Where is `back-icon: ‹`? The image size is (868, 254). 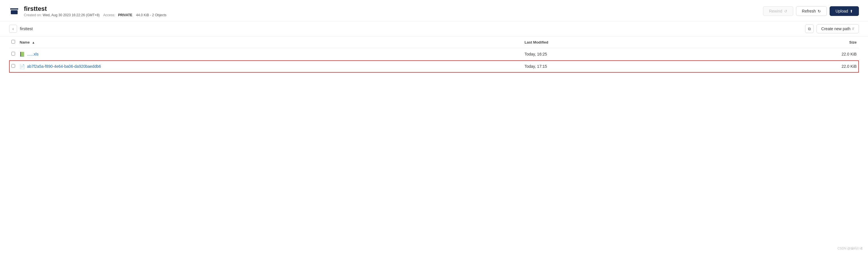 back-icon: ‹ is located at coordinates (13, 29).